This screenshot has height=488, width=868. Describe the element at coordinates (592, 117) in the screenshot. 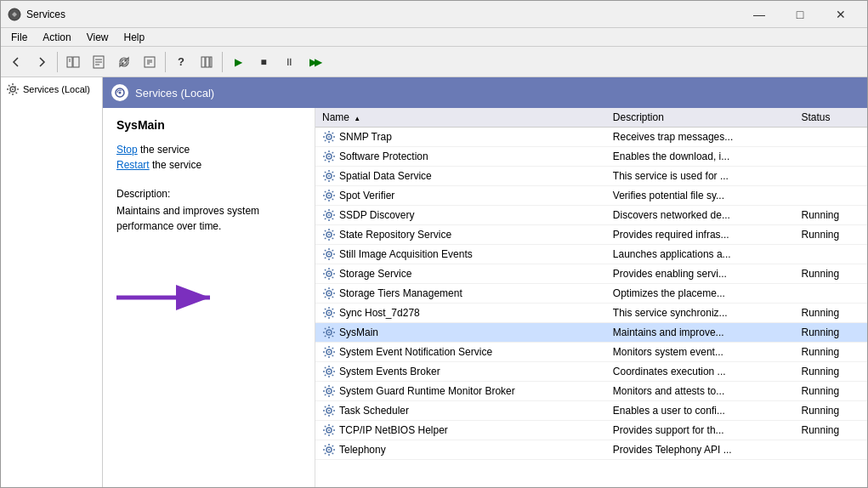

I see `table-header: Name ▲ Description Status` at that location.